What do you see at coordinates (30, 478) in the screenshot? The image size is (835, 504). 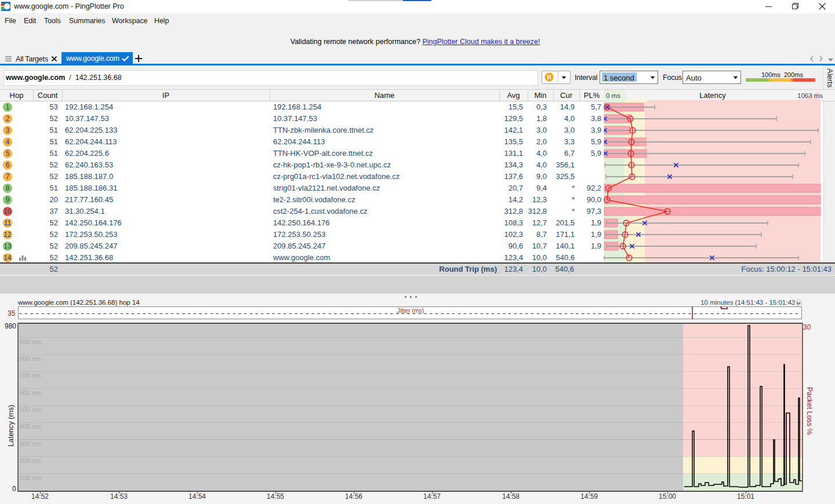 I see `svg-text: 100 ms` at bounding box center [30, 478].